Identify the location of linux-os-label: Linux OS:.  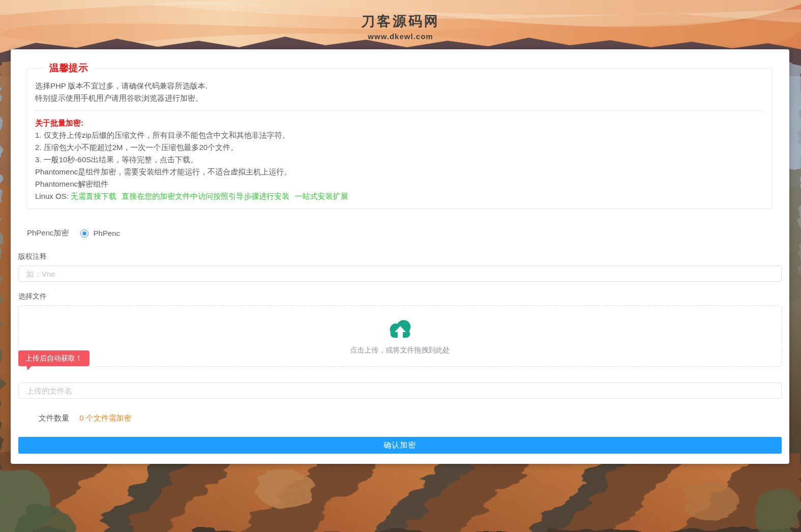
(52, 196).